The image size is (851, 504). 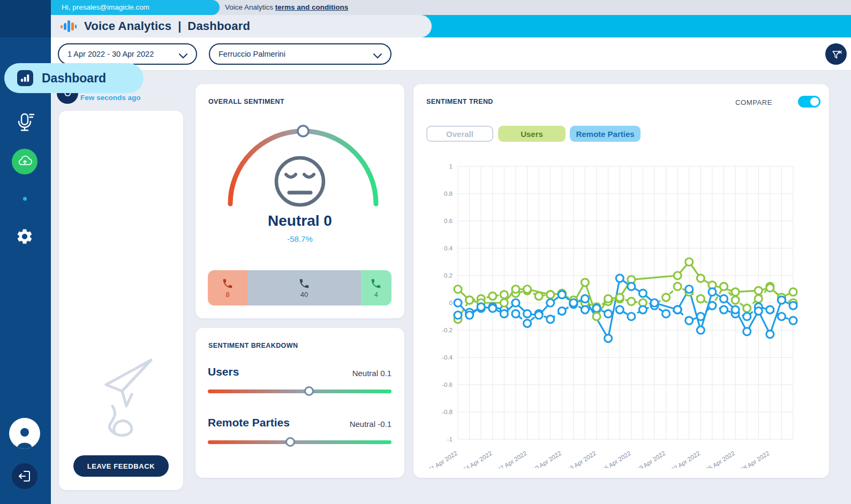 I want to click on svg-text: 0.8, so click(x=448, y=194).